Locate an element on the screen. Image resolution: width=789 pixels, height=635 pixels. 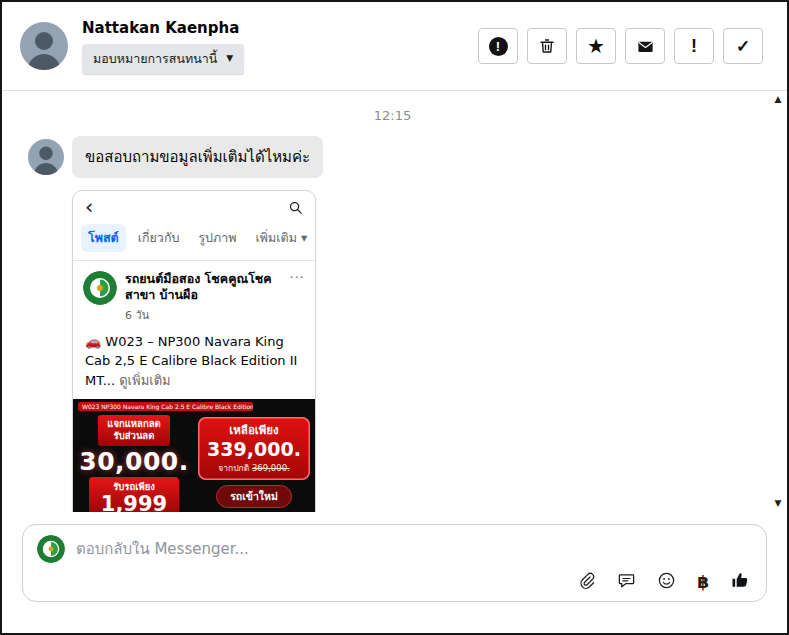
promo-old-price-label: จากปกติ is located at coordinates (234, 468).